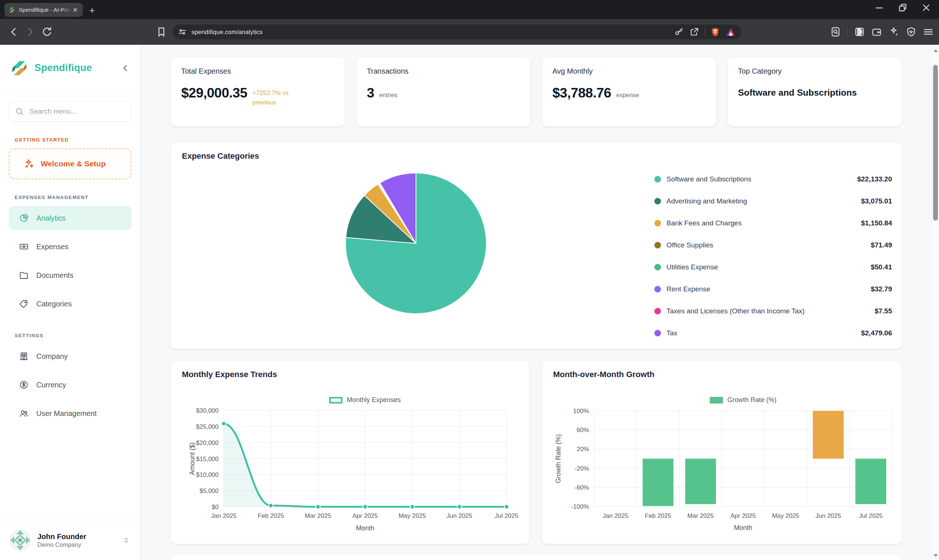 Image resolution: width=939 pixels, height=560 pixels. What do you see at coordinates (70, 275) in the screenshot?
I see `sidebar-item-documents: Documents` at bounding box center [70, 275].